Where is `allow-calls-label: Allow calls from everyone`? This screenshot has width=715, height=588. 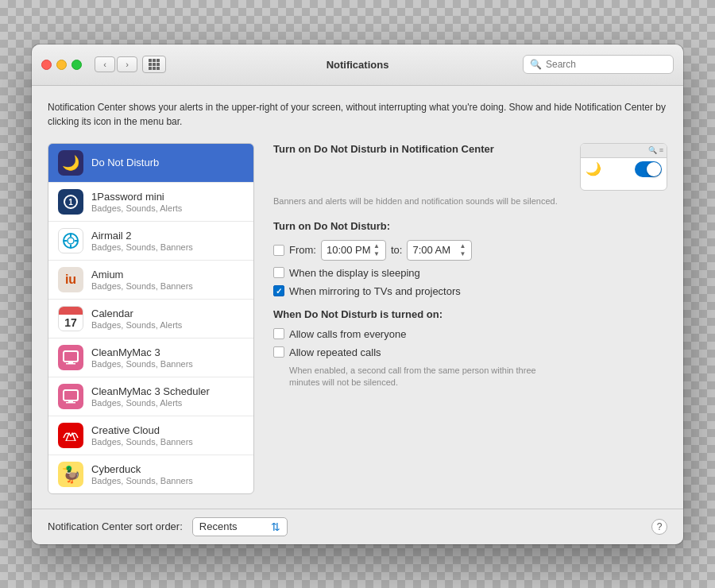
allow-calls-label: Allow calls from everyone is located at coordinates (348, 334).